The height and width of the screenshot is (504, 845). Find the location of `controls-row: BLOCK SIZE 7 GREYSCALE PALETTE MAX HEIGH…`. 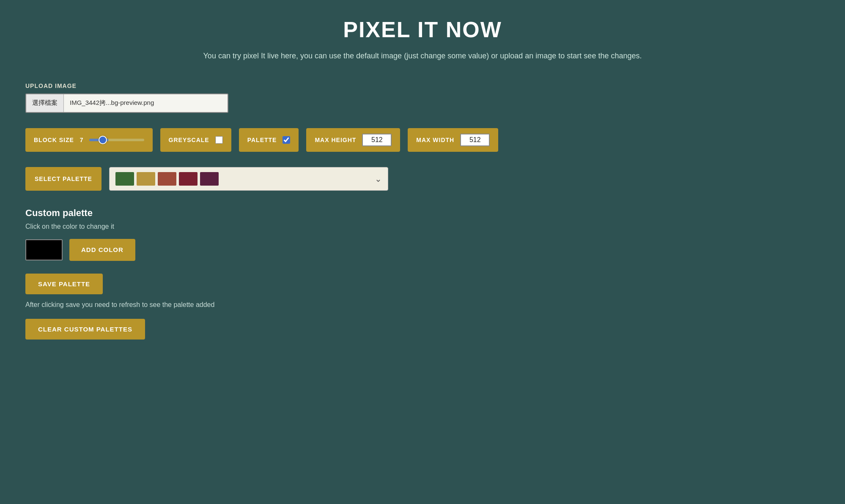

controls-row: BLOCK SIZE 7 GREYSCALE PALETTE MAX HEIGH… is located at coordinates (422, 140).